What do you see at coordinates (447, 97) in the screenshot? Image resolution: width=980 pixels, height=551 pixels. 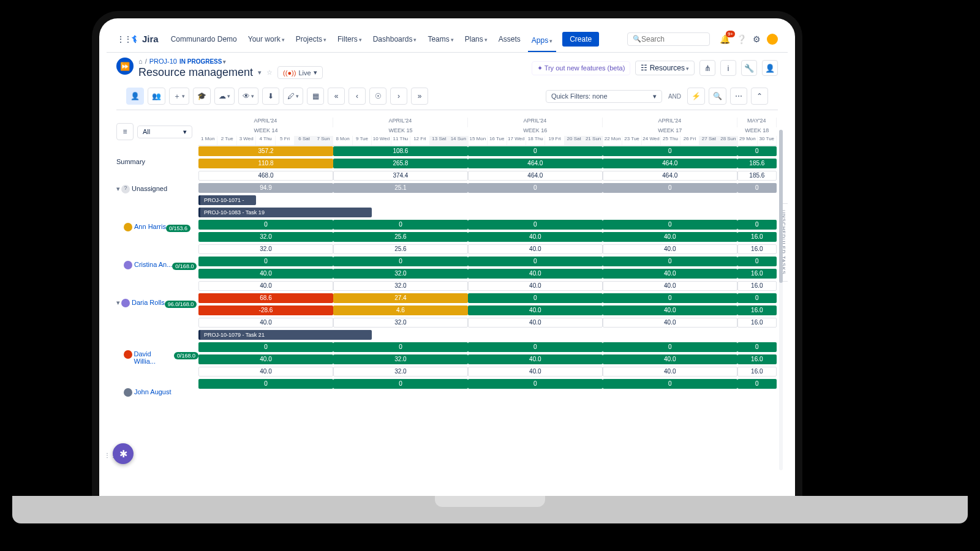 I see `toolbar: 👤 👥 ＋ 🎓 ☁ 👁 ⬇ 🖊 ▦ « ‹ ☉ › » Quick Filter…` at bounding box center [447, 97].